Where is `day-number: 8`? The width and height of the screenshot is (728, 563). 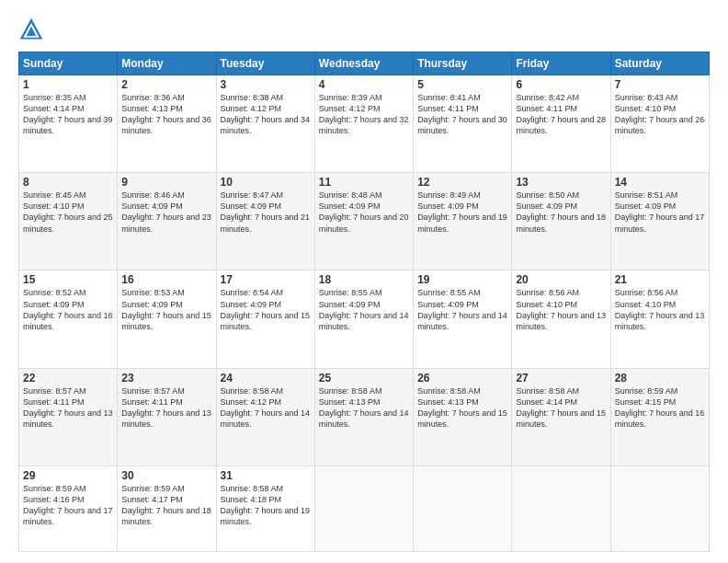 day-number: 8 is located at coordinates (68, 182).